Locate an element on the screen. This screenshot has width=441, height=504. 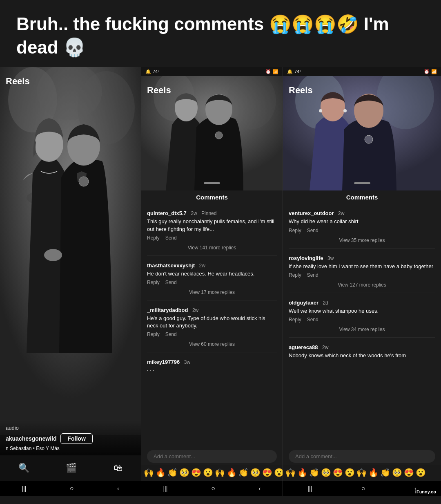
phone2-add-comment-bar is located at coordinates (212, 456).